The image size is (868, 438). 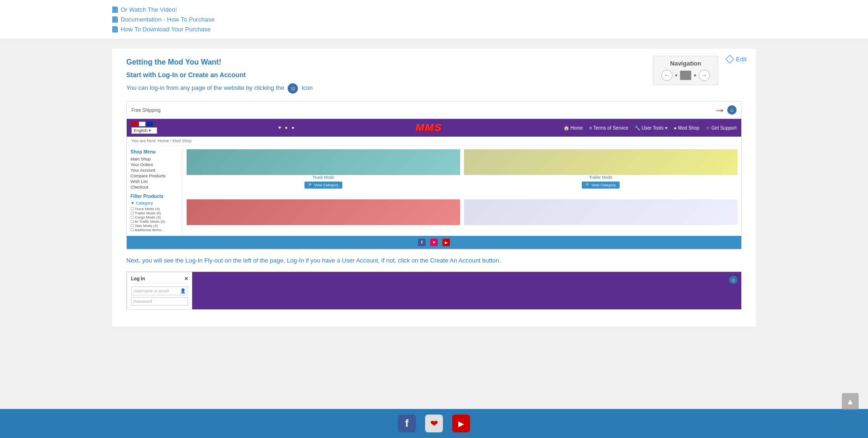 What do you see at coordinates (324, 212) in the screenshot?
I see `product-3-image` at bounding box center [324, 212].